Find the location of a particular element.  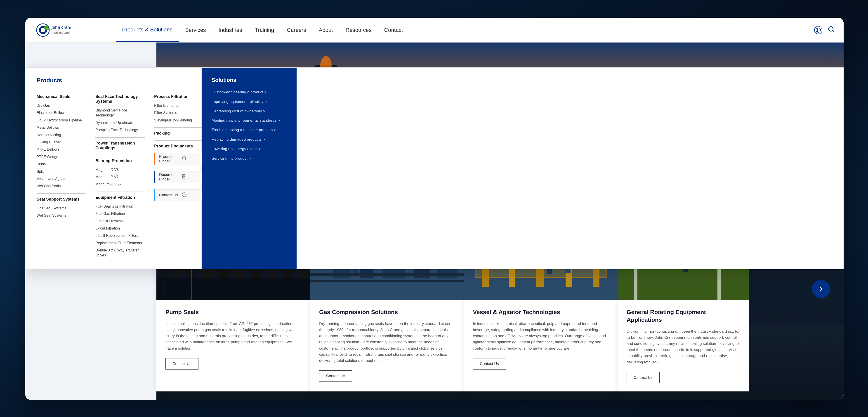

solution-equipment-reliability: Improving equipment reliability > is located at coordinates (249, 102).